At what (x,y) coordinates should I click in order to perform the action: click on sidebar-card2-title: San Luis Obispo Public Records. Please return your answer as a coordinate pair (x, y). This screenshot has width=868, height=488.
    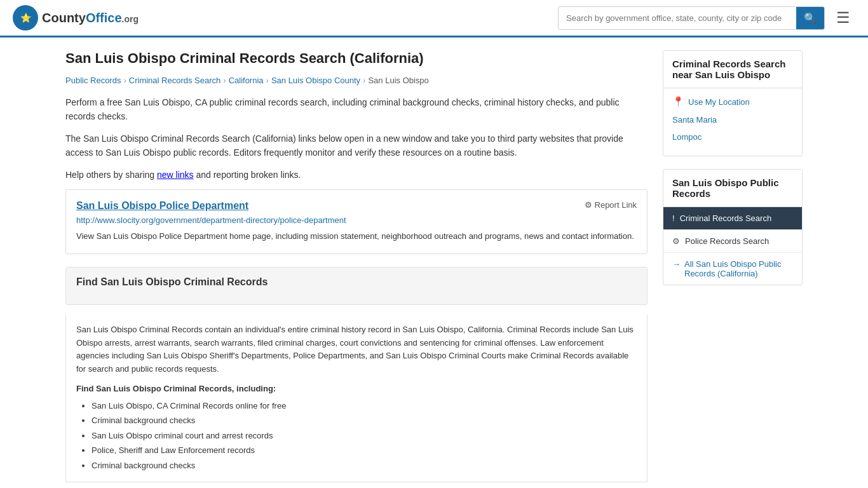
    Looking at the image, I should click on (733, 188).